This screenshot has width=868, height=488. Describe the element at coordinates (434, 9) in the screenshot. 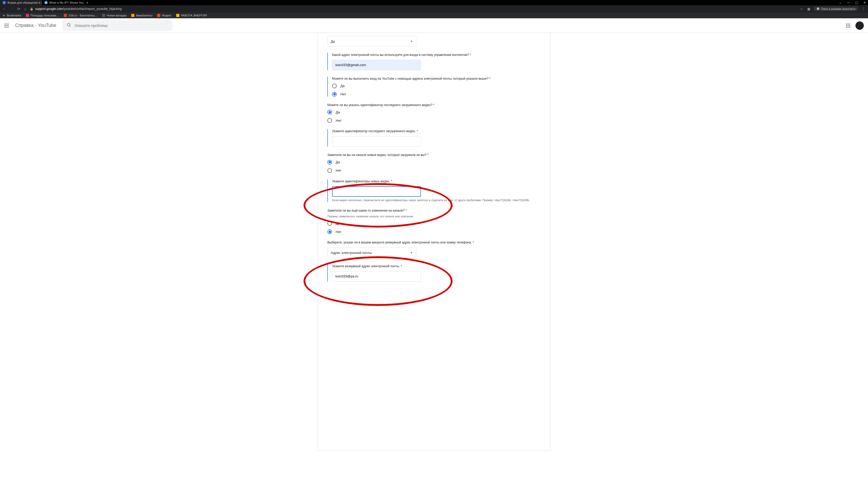

I see `address-bar: ← → ⟳ ⌂ 🔒 support.google.com/youtube/con…` at that location.